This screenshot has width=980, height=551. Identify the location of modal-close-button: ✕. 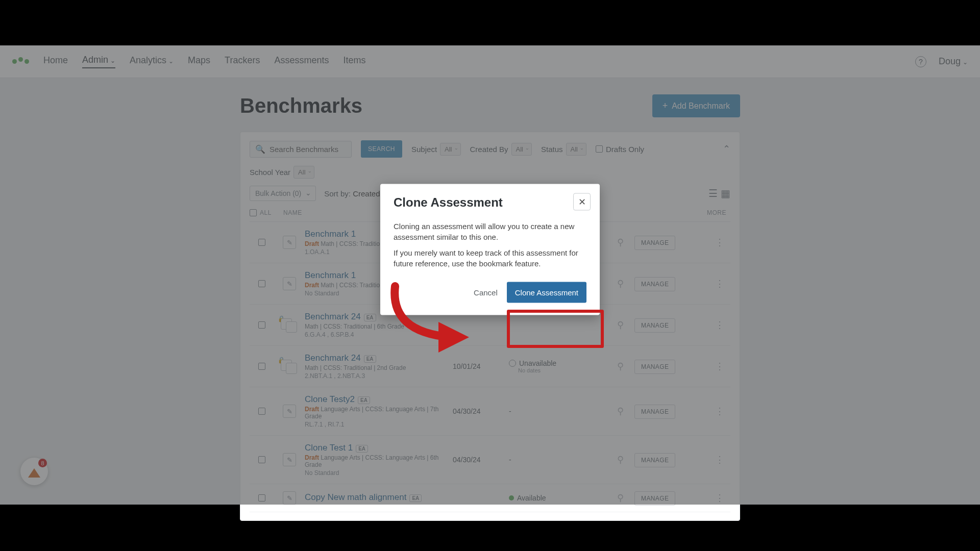
(582, 202).